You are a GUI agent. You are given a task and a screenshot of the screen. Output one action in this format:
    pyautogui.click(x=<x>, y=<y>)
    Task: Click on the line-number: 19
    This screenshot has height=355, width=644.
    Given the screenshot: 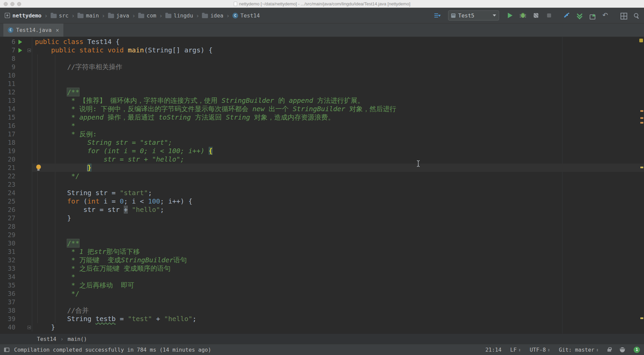 What is the action you would take?
    pyautogui.click(x=8, y=151)
    